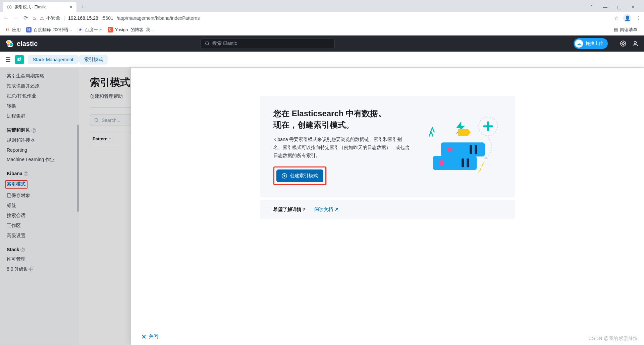 This screenshot has height=345, width=644. Describe the element at coordinates (71, 7) in the screenshot. I see `tab-close-icon: ×` at that location.